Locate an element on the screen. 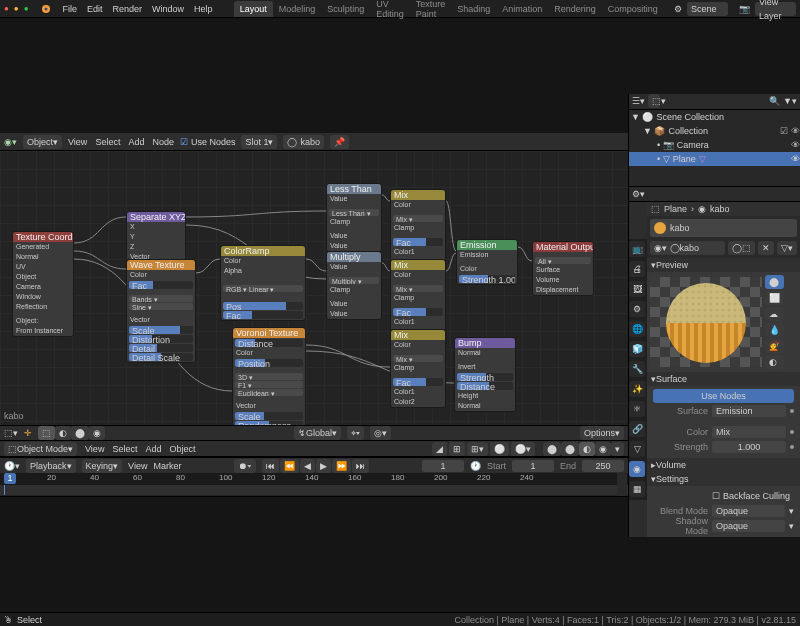  node-ramp: ColorRampColorAlphaRGB ▾ Linear ▾PosFac is located at coordinates (263, 283).